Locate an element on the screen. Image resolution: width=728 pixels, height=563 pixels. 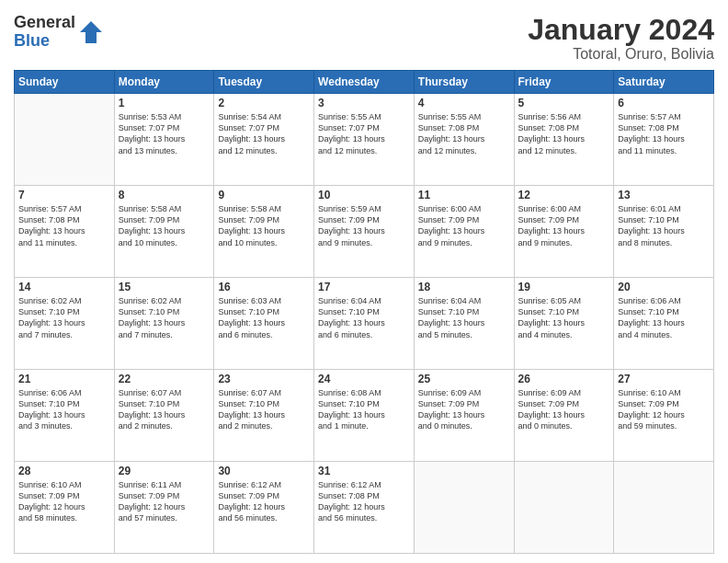
cell-content: Sunrise: 6:07 AMSunset: 7:10 PMDaylight:… is located at coordinates (165, 410).